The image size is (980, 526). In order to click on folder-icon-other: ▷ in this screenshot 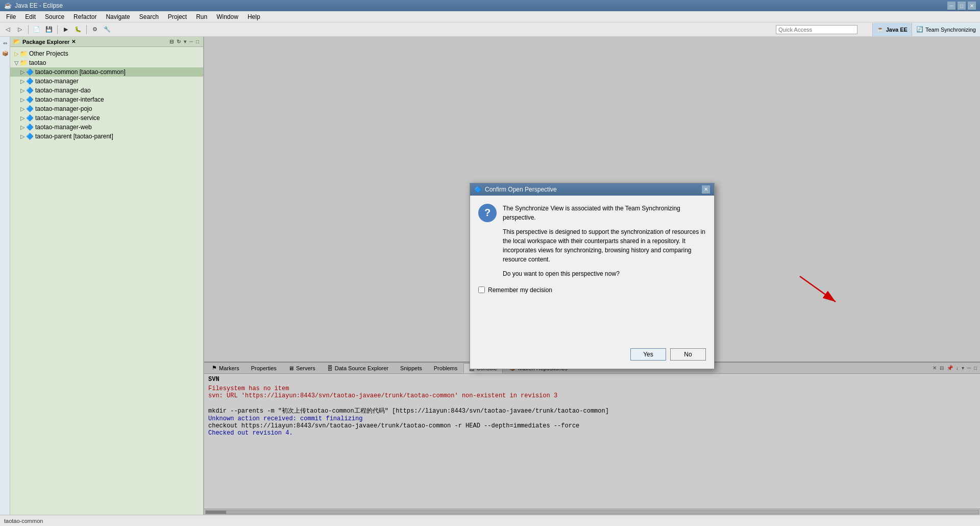, I will do `click(16, 54)`.